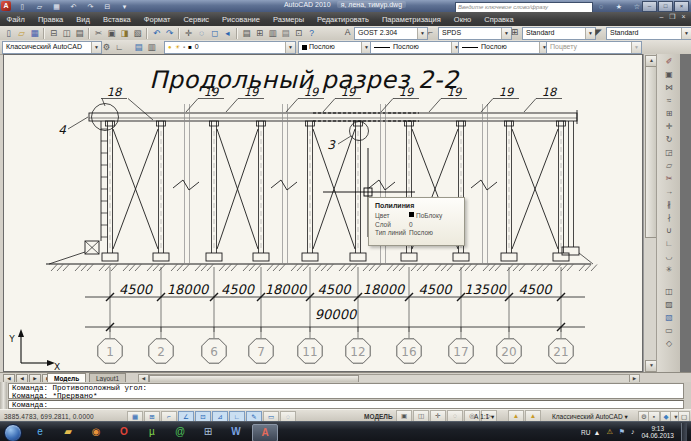  Describe the element at coordinates (684, 18) in the screenshot. I see `doc-close-button: ×` at that location.